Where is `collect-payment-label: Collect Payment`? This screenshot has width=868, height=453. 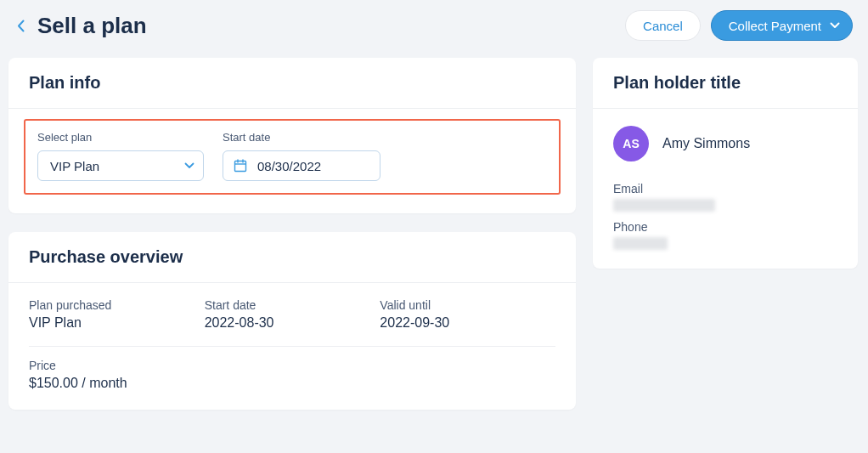
collect-payment-label: Collect Payment is located at coordinates (775, 25).